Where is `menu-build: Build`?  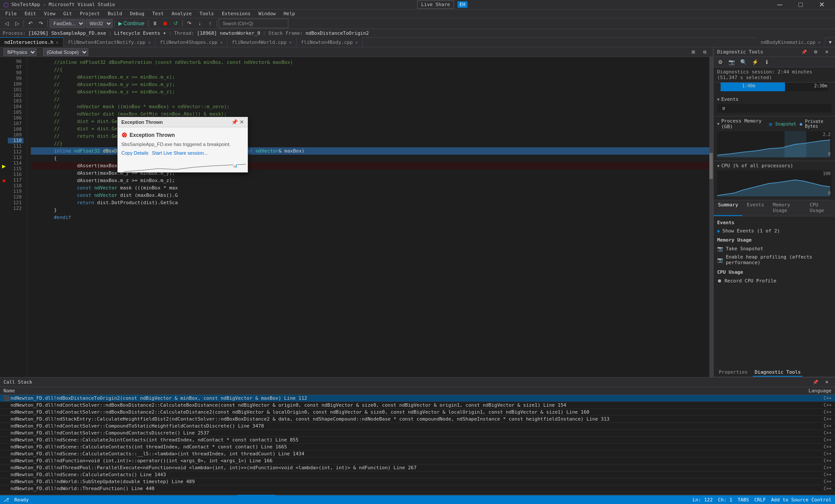
menu-build: Build is located at coordinates (115, 14).